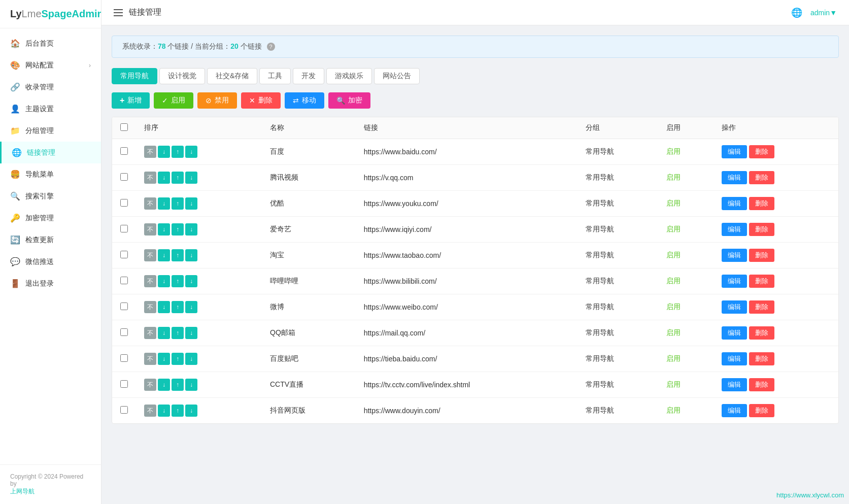  I want to click on menu-toggle-button, so click(118, 13).